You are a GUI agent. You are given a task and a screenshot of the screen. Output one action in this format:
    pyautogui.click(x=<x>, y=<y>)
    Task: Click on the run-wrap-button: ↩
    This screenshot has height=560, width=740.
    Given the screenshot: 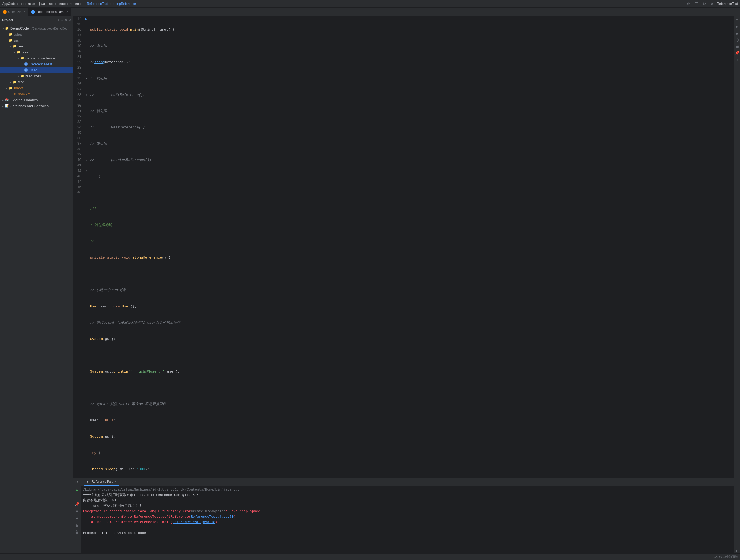 What is the action you would take?
    pyautogui.click(x=77, y=518)
    